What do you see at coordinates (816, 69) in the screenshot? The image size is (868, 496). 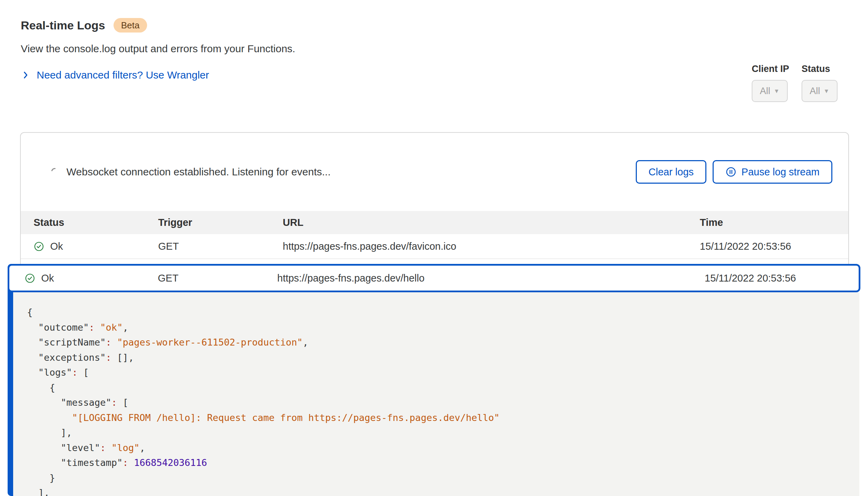 I see `status-filter-label: Status` at bounding box center [816, 69].